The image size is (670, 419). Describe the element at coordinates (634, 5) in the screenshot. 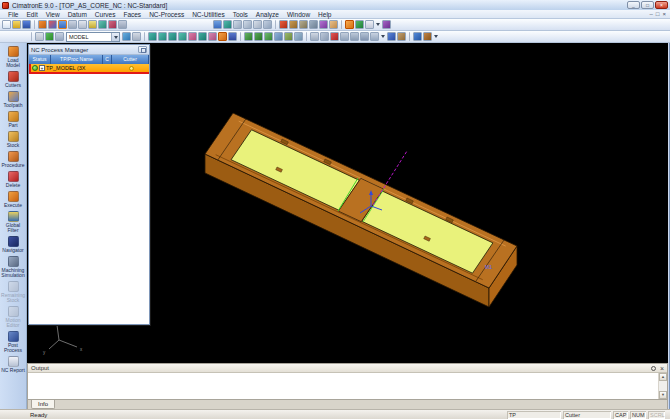

I see `minimize-button: _` at that location.